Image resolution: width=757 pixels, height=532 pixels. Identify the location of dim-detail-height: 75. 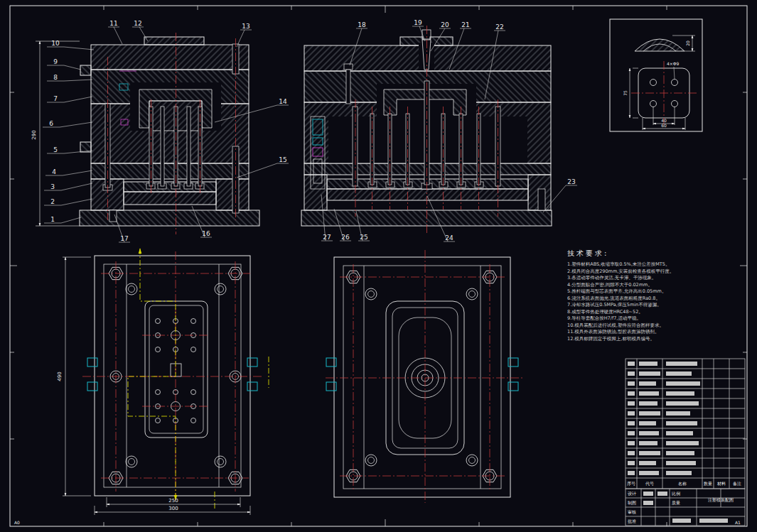
(626, 93).